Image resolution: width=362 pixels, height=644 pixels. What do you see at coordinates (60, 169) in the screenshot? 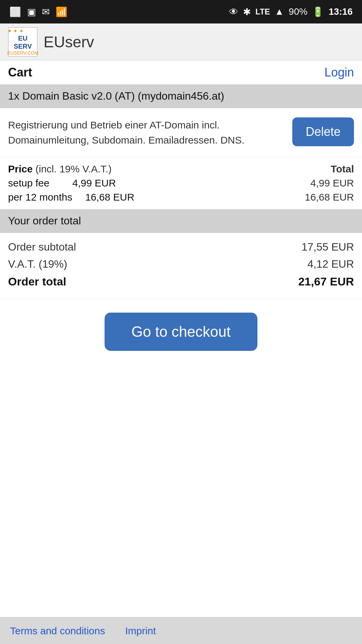
I see `price-header-left: Price (incl. 19% V.A.T.)` at bounding box center [60, 169].